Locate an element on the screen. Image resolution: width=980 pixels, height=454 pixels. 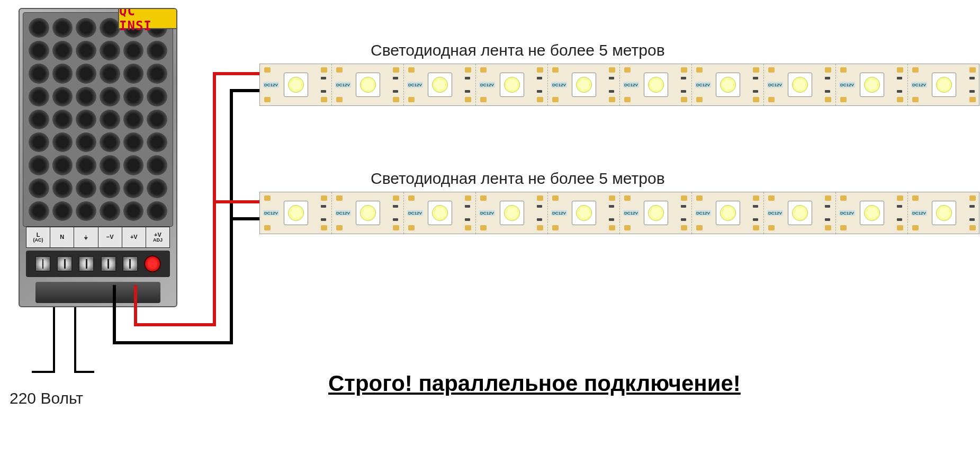
dc-pos-riser is located at coordinates (214, 199).